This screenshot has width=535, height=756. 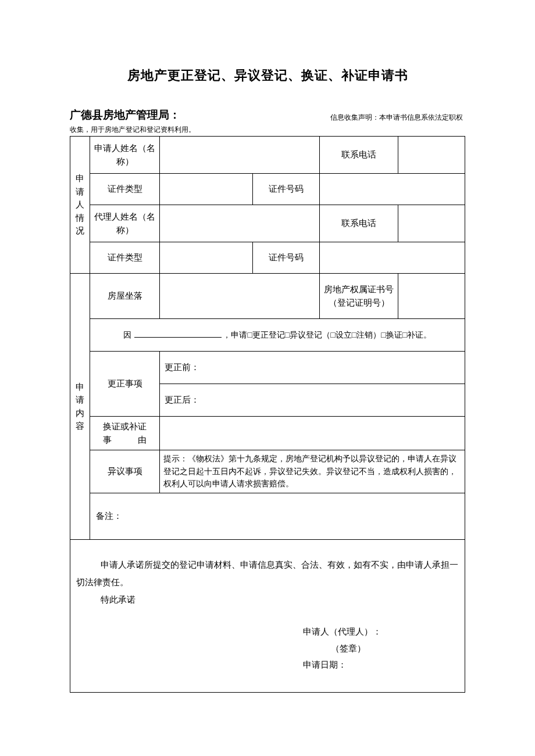 What do you see at coordinates (268, 76) in the screenshot?
I see `form-title: 房地产更正登记、异议登记、换证、补证申请书` at bounding box center [268, 76].